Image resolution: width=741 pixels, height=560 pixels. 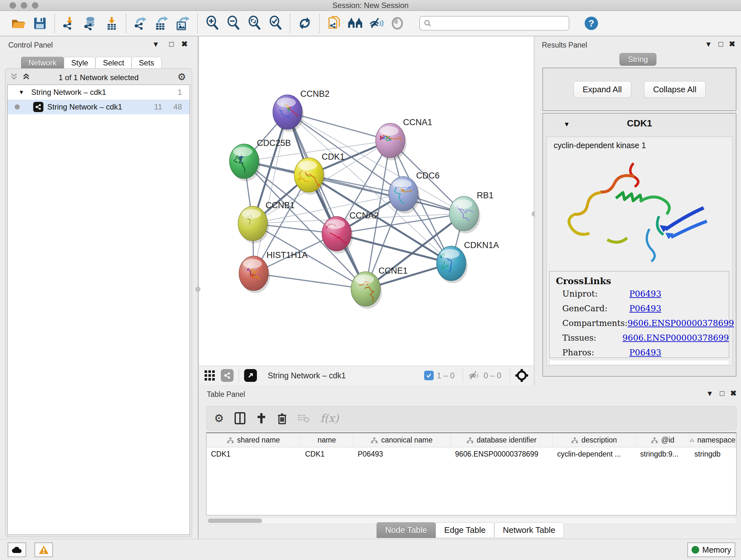 What do you see at coordinates (98, 92) in the screenshot?
I see `network-collection-row: ▼ String Network – cdk1 1` at bounding box center [98, 92].